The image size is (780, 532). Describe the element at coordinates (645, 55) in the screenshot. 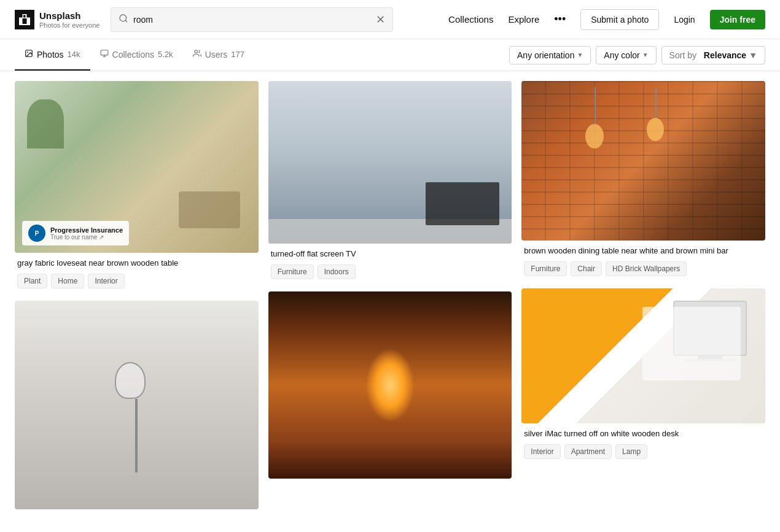

I see `color-chevron-icon: ▼` at that location.